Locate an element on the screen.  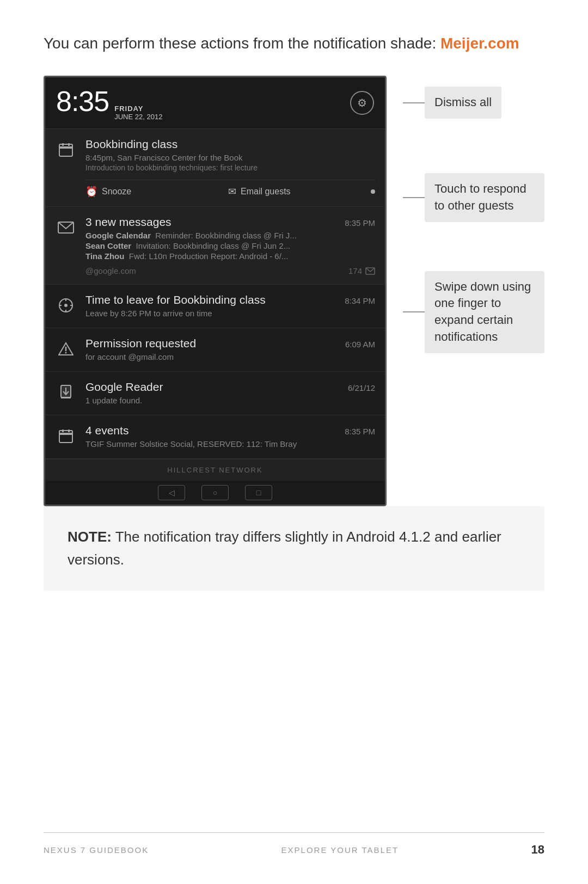
snooze-button: ⏰ Snooze is located at coordinates (157, 192).